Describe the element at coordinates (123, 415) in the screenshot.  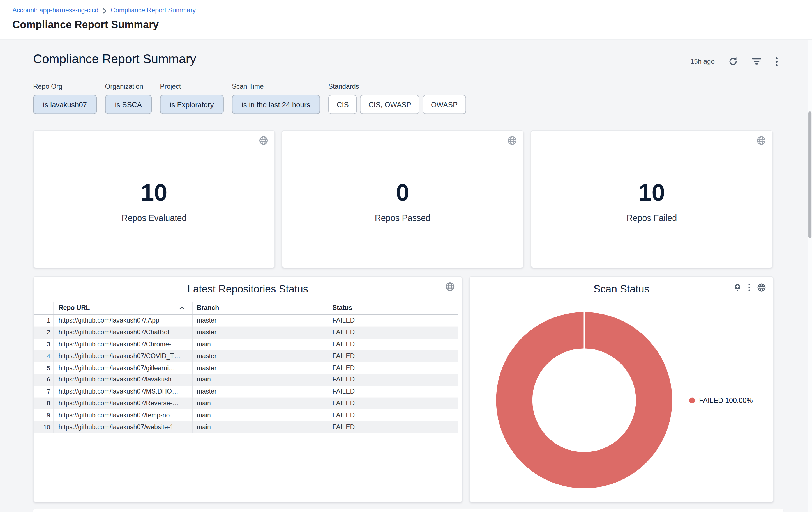
I see `repo-url-cell: https://github.com/lavakush07/temp-no…` at that location.